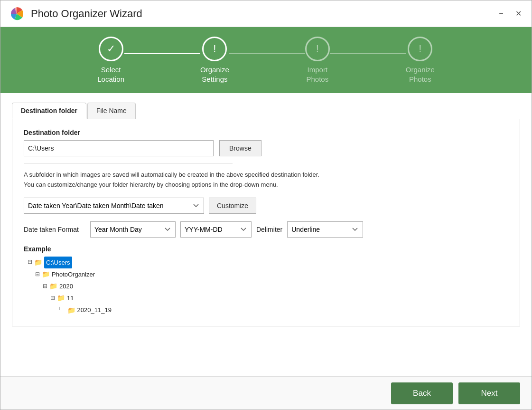  I want to click on close-button: ✕, so click(518, 14).